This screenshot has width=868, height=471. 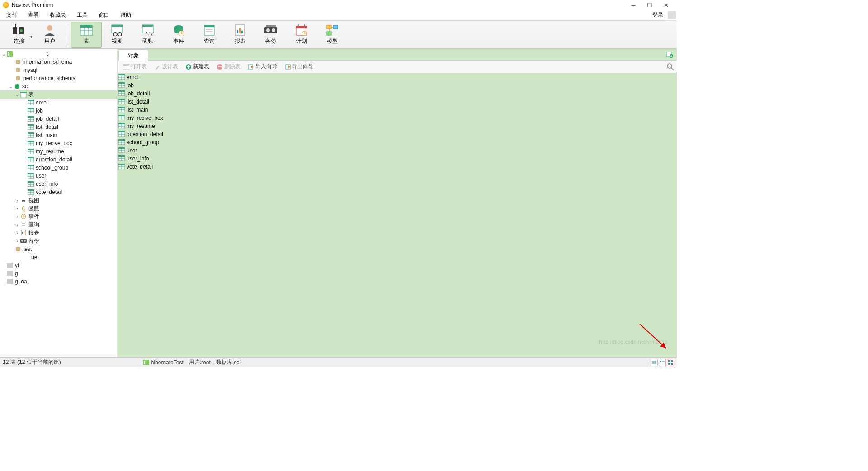 I want to click on tree-table-my_recive_box: my_recive_box, so click(x=59, y=143).